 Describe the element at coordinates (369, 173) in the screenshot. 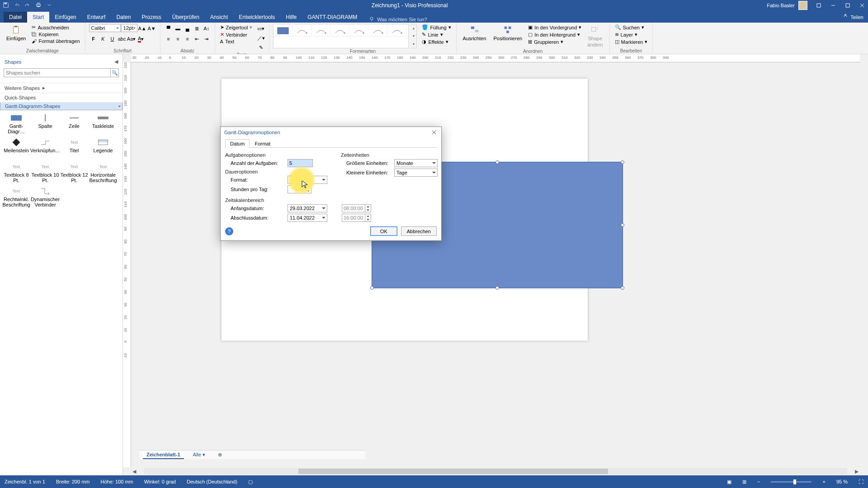

I see `minor-units-label: Kleinere Einheiten:` at that location.